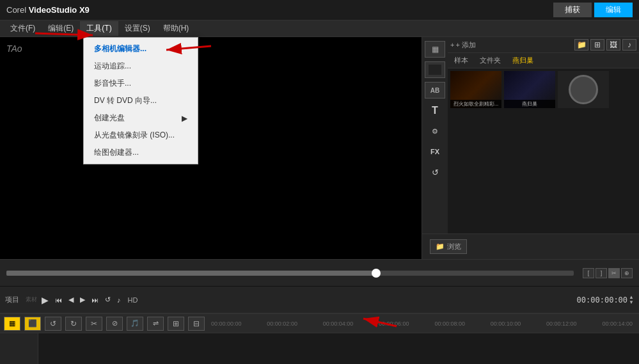  Describe the element at coordinates (376, 273) in the screenshot. I see `scrub-handle` at that location.